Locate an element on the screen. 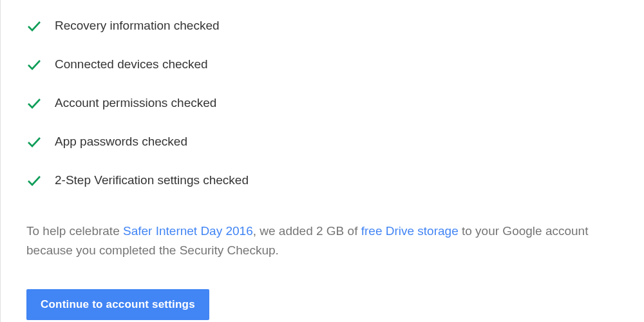  check-item-permissions: Account permissions checked is located at coordinates (322, 103).